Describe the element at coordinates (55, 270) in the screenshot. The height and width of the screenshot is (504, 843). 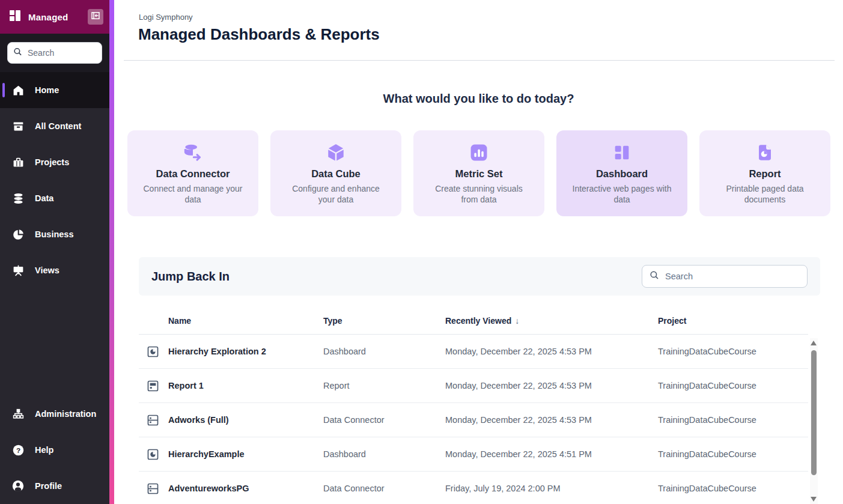
I see `sidebar-item-views: Views` at that location.